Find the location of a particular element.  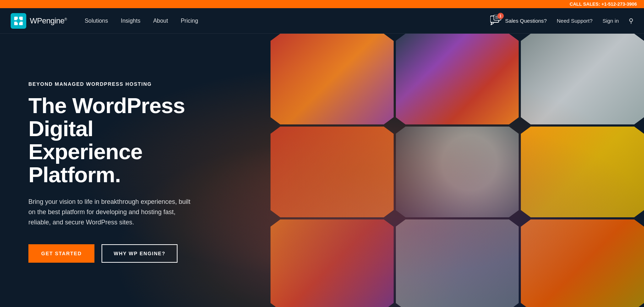

hero-description: Bring your vision to life in breakthroug… is located at coordinates (114, 212).